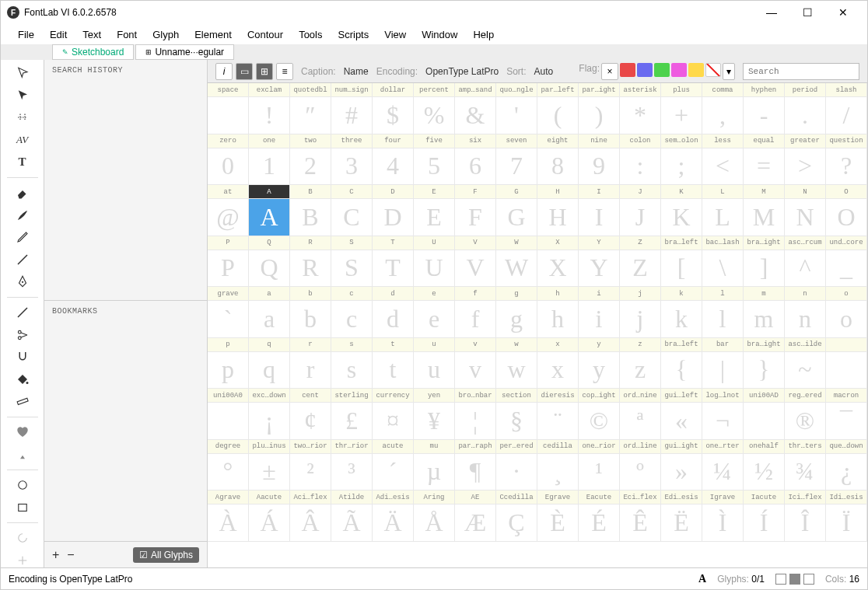 This screenshot has width=868, height=590. Describe the element at coordinates (23, 358) in the screenshot. I see `magnet-tool` at that location.